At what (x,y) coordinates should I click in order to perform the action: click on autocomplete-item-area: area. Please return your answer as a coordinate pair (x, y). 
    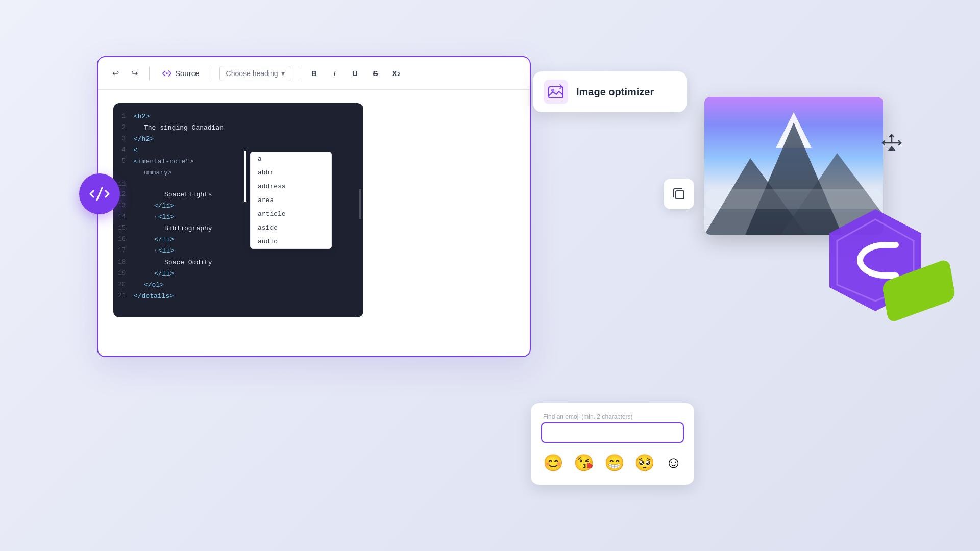
    Looking at the image, I should click on (291, 200).